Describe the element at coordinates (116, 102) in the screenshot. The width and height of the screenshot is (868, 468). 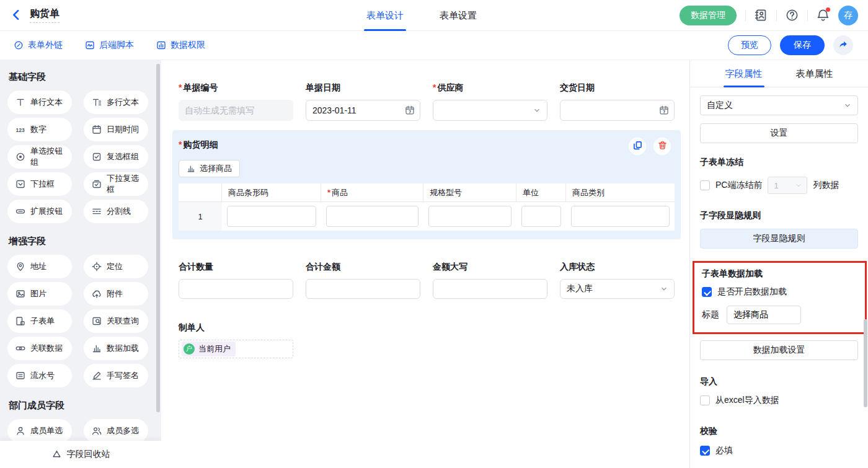
I see `sidebar-field-item: 多行文本` at that location.